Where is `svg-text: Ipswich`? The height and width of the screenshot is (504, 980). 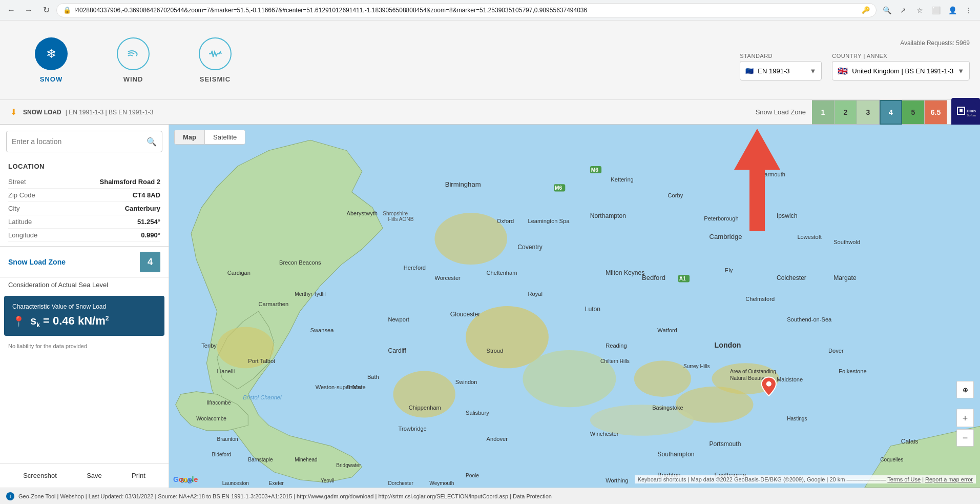 svg-text: Ipswich is located at coordinates (787, 216).